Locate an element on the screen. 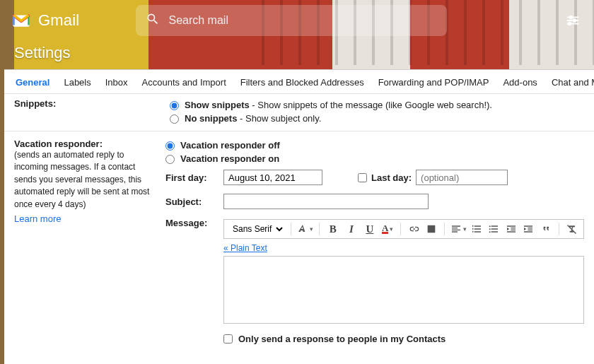 The width and height of the screenshot is (594, 364). bulleted-list-button is located at coordinates (494, 229).